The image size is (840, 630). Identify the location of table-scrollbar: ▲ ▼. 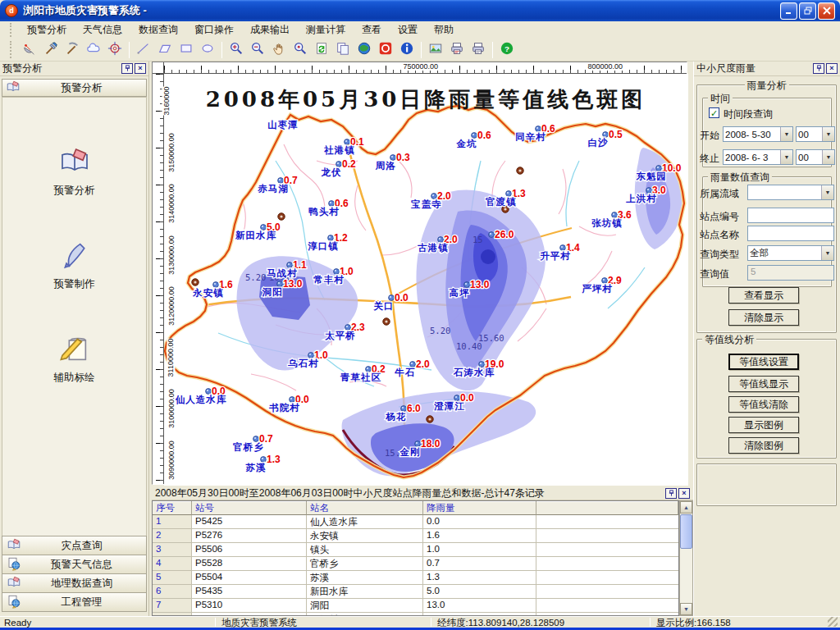
(686, 558).